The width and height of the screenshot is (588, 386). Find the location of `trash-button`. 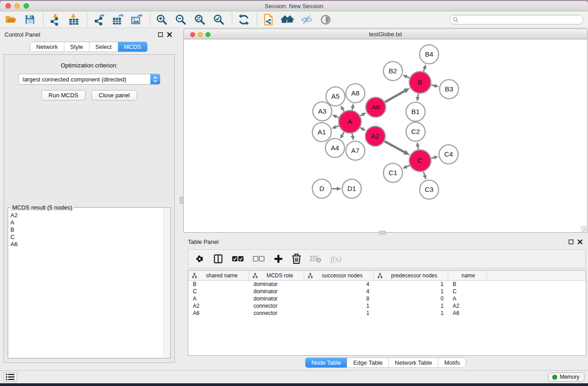

trash-button is located at coordinates (296, 259).